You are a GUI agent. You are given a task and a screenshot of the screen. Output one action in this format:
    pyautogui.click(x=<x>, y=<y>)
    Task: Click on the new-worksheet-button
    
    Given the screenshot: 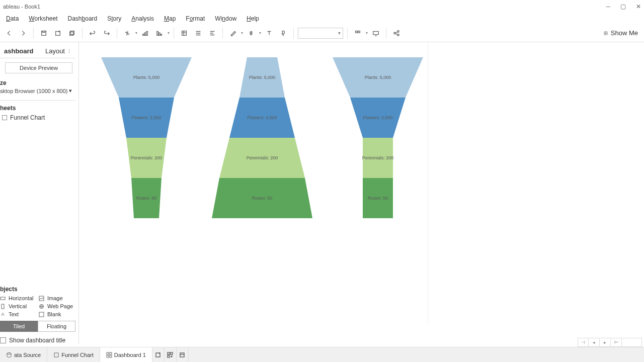 What is the action you would take?
    pyautogui.click(x=158, y=355)
    